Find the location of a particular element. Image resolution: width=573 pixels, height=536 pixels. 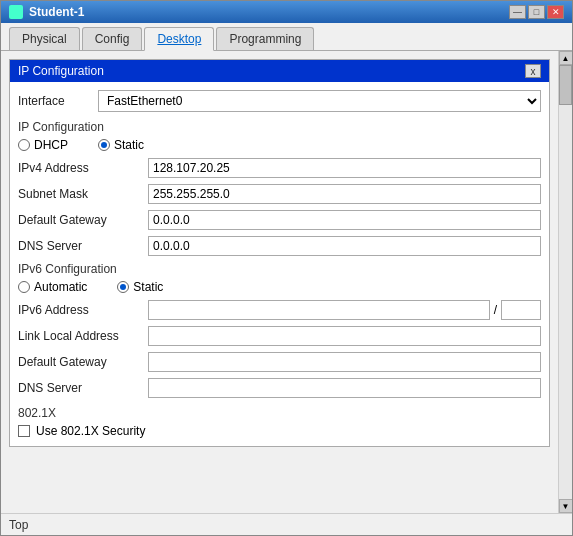

title-bar: Student-1 — □ ✕ is located at coordinates (286, 12).